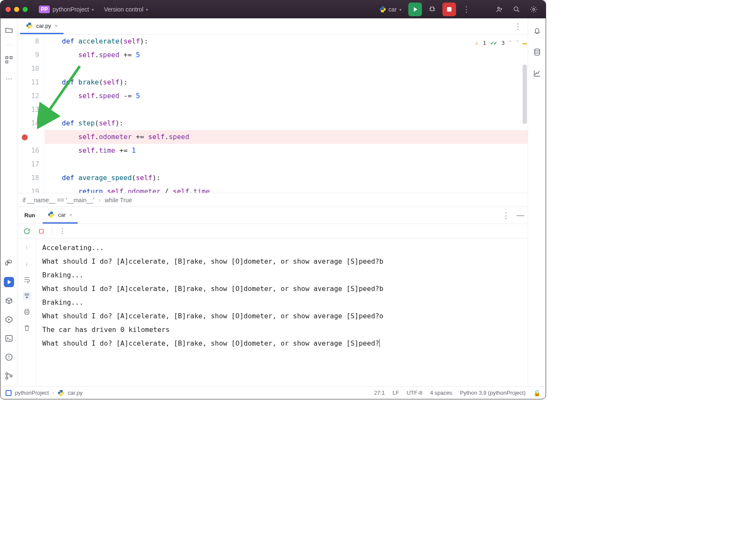 The width and height of the screenshot is (756, 553). What do you see at coordinates (9, 60) in the screenshot?
I see `structure-tool-button` at bounding box center [9, 60].